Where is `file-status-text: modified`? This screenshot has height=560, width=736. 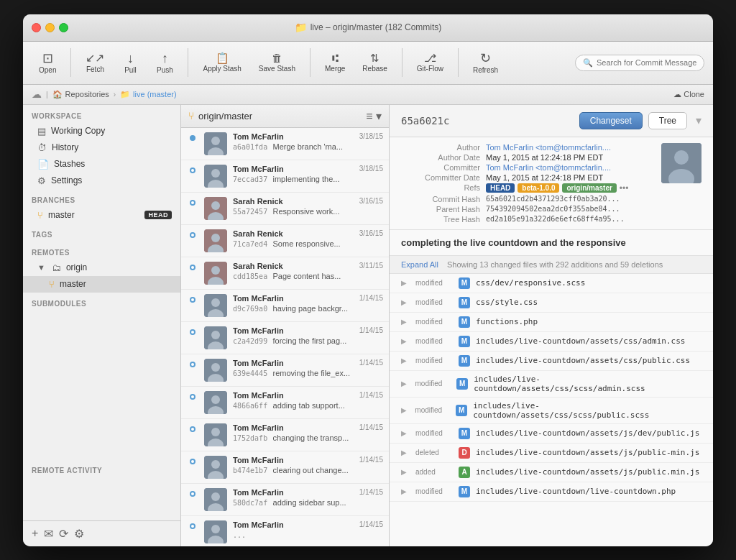
file-status-text: modified is located at coordinates (434, 283).